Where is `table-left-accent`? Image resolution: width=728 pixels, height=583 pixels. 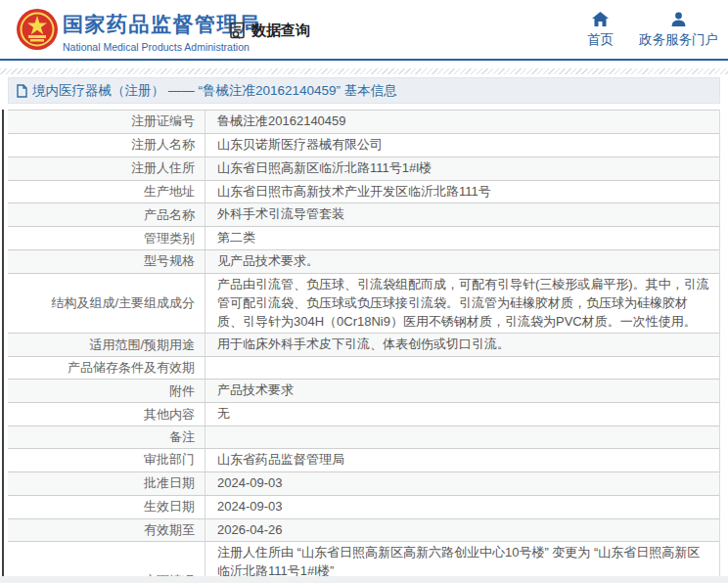 table-left-accent is located at coordinates (3, 346).